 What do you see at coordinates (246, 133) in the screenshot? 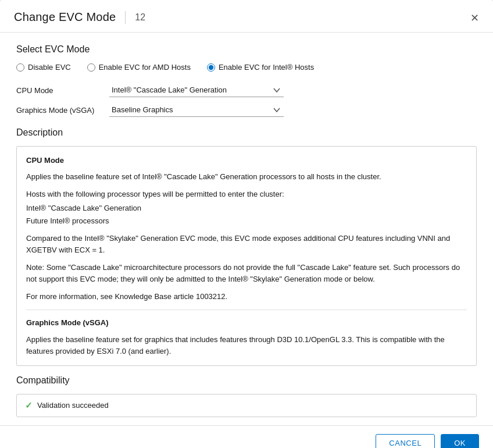
I see `description-title: Description` at bounding box center [246, 133].